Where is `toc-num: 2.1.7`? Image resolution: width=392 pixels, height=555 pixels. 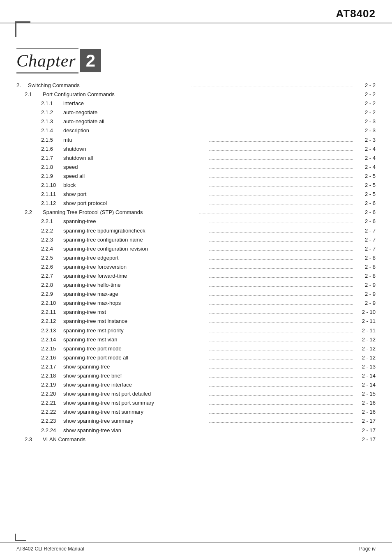 toc-num: 2.1.7 is located at coordinates (52, 158).